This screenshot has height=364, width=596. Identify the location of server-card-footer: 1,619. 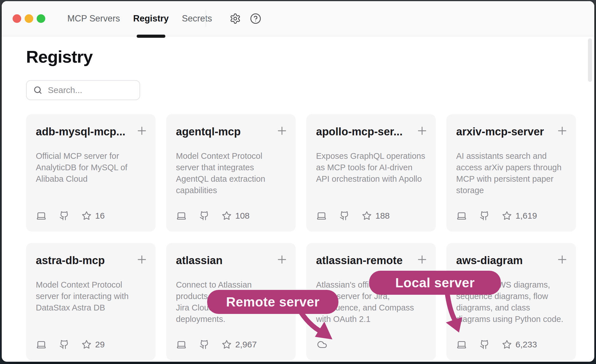
(497, 216).